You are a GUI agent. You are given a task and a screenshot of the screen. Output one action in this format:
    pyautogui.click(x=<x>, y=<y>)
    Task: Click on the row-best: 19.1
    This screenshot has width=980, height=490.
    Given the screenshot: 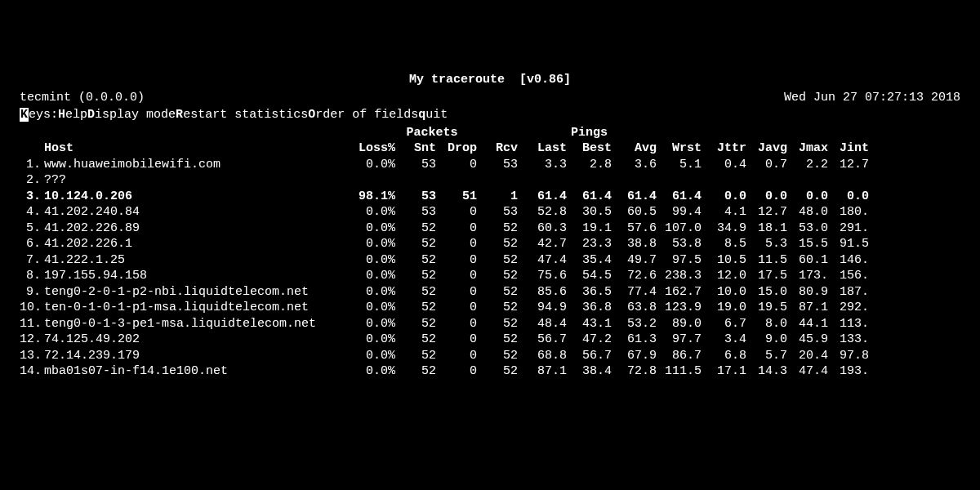 What is the action you would take?
    pyautogui.click(x=590, y=229)
    